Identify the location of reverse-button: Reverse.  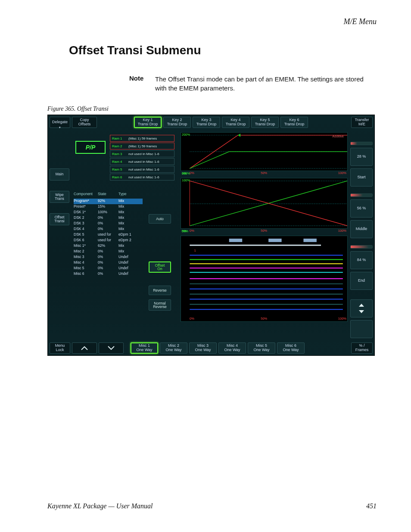
(160, 290).